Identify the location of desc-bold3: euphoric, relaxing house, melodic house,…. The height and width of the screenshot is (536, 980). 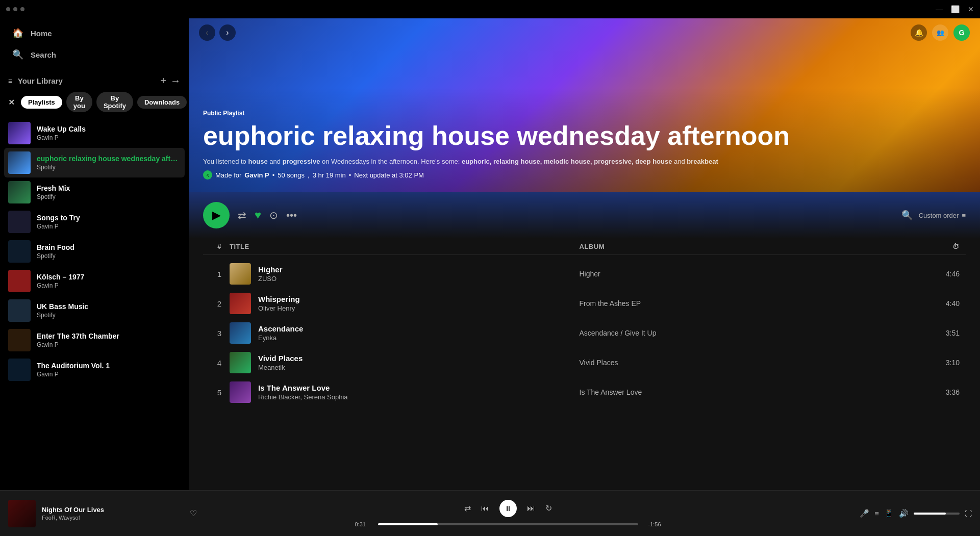
(567, 161).